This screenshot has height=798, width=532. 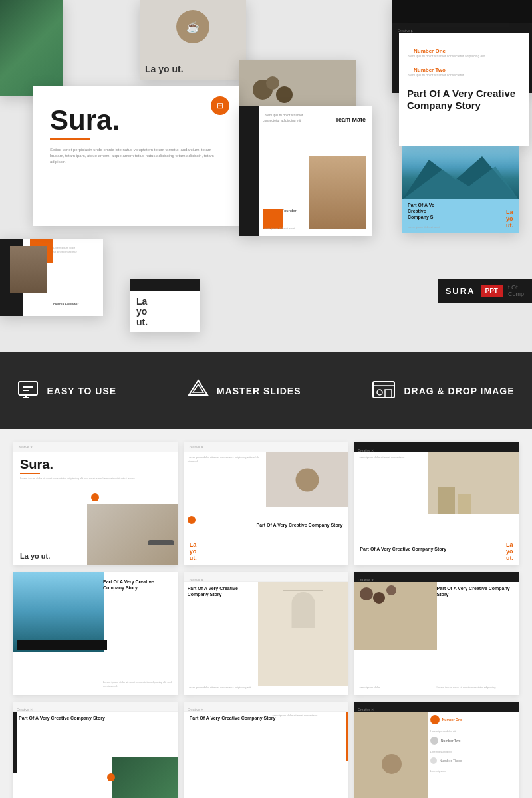 I want to click on story-top-body: Lorem ipsum dolor sit amet consectetur a…, so click(x=464, y=57).